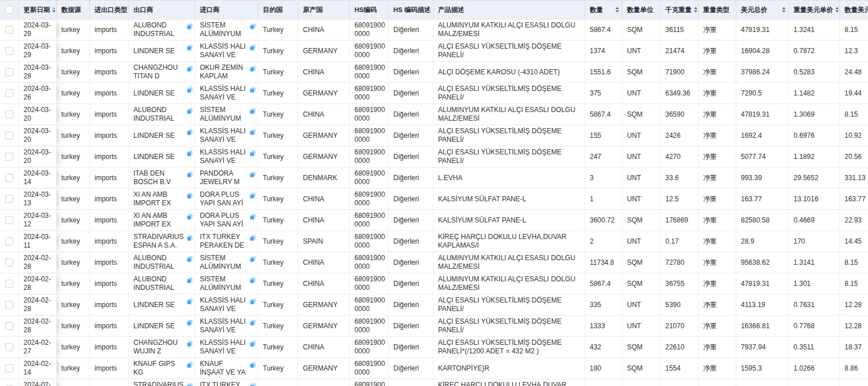 The image size is (868, 386). What do you see at coordinates (38, 10) in the screenshot?
I see `column-header-update_date: 更新日期` at bounding box center [38, 10].